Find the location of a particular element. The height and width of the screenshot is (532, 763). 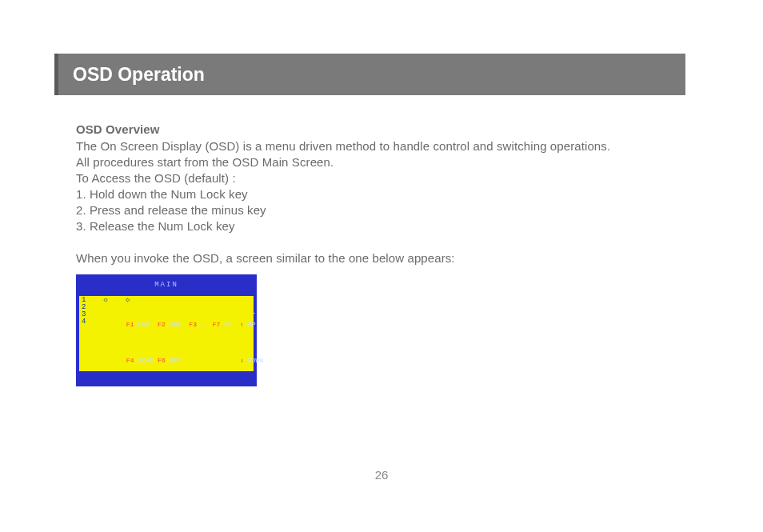

osd-footer-line1: F1:KVM F2:USB F3:☼ F7:PN ↿:UP is located at coordinates (166, 325).